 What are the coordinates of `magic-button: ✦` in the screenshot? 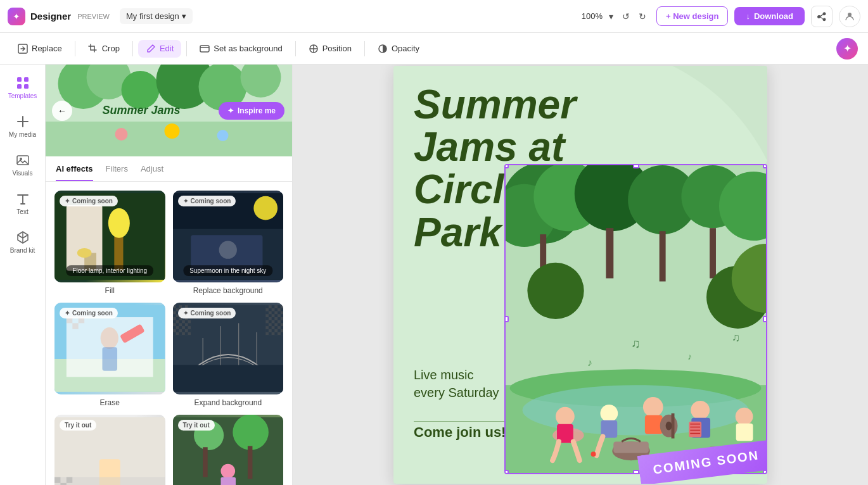 It's located at (847, 49).